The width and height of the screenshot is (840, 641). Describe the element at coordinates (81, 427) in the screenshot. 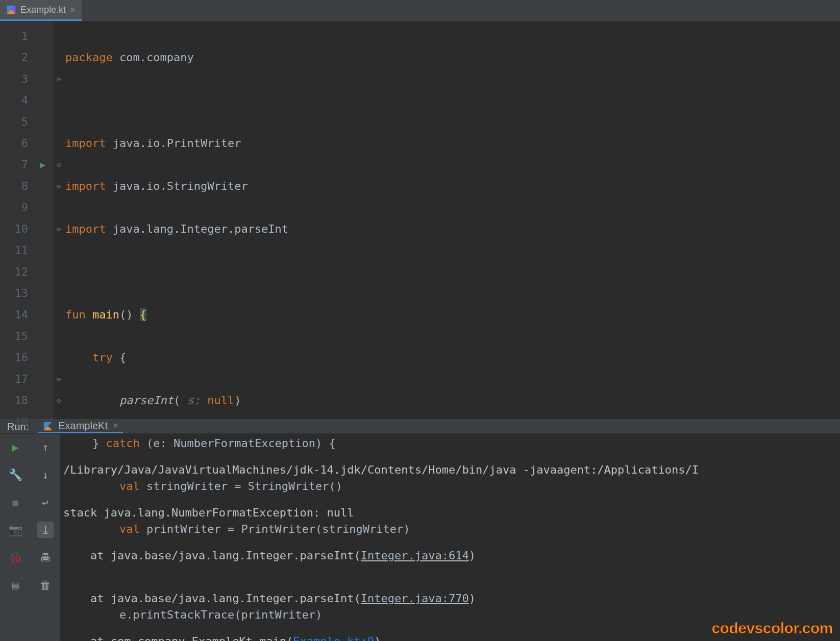

I see `run-config-tab: ExampleKt ×` at that location.